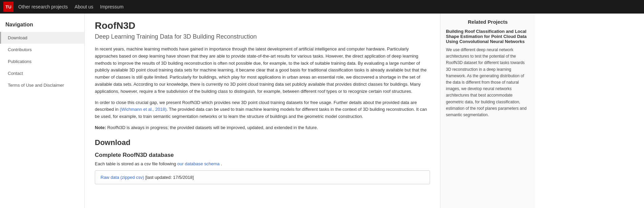 The image size is (644, 208). What do you see at coordinates (221, 164) in the screenshot?
I see `db-description-end: .` at bounding box center [221, 164].